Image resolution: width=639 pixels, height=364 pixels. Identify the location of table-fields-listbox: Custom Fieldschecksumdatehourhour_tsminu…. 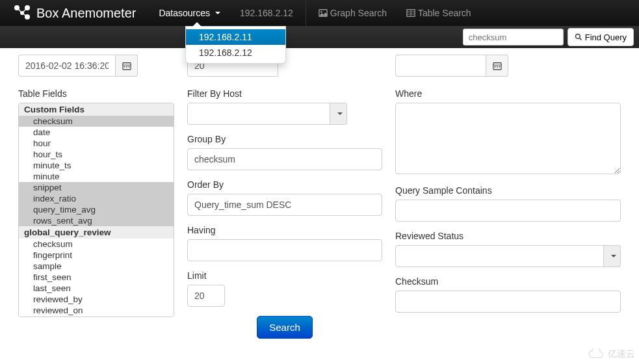
(96, 210).